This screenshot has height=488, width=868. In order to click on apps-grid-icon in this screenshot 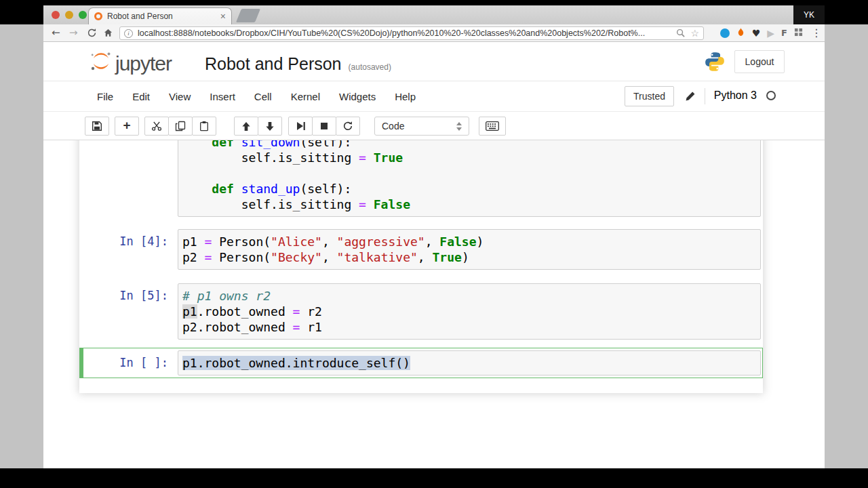, I will do `click(799, 33)`.